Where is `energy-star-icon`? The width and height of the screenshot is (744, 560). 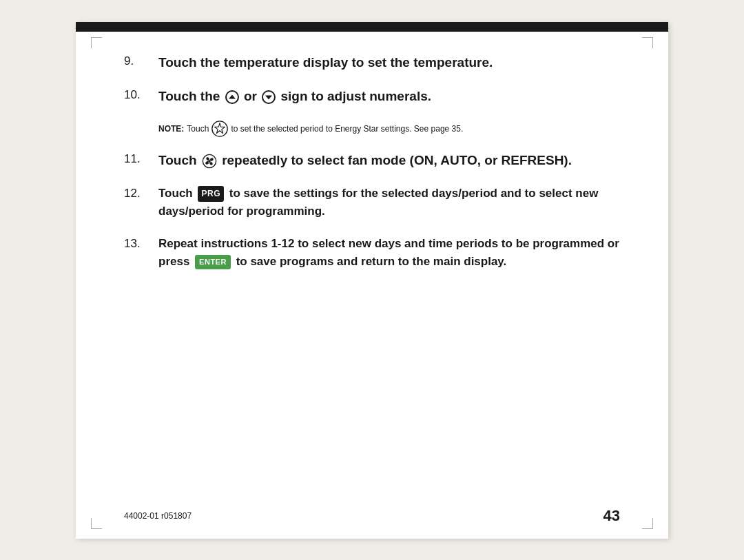 energy-star-icon is located at coordinates (220, 129).